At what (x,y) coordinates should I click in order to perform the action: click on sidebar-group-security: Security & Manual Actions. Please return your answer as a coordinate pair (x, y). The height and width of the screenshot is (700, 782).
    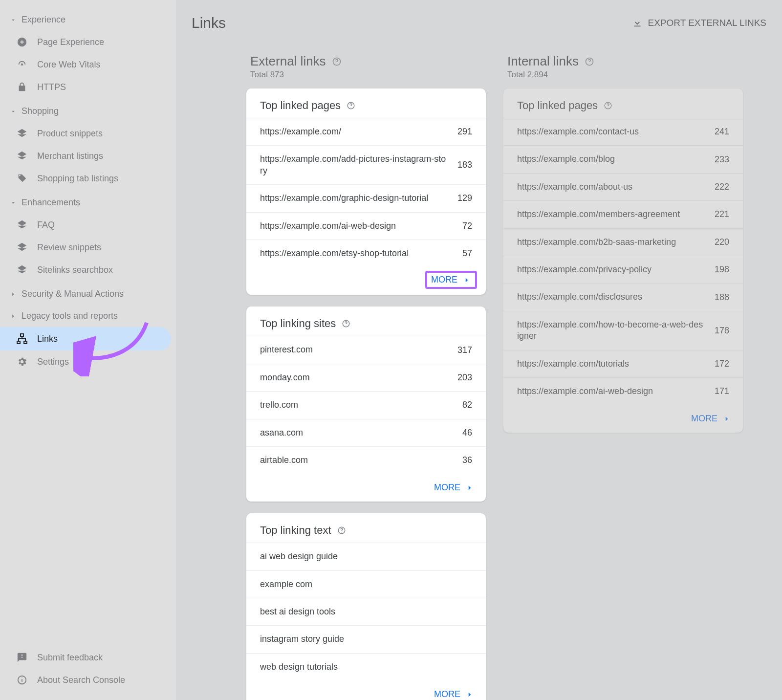
    Looking at the image, I should click on (88, 294).